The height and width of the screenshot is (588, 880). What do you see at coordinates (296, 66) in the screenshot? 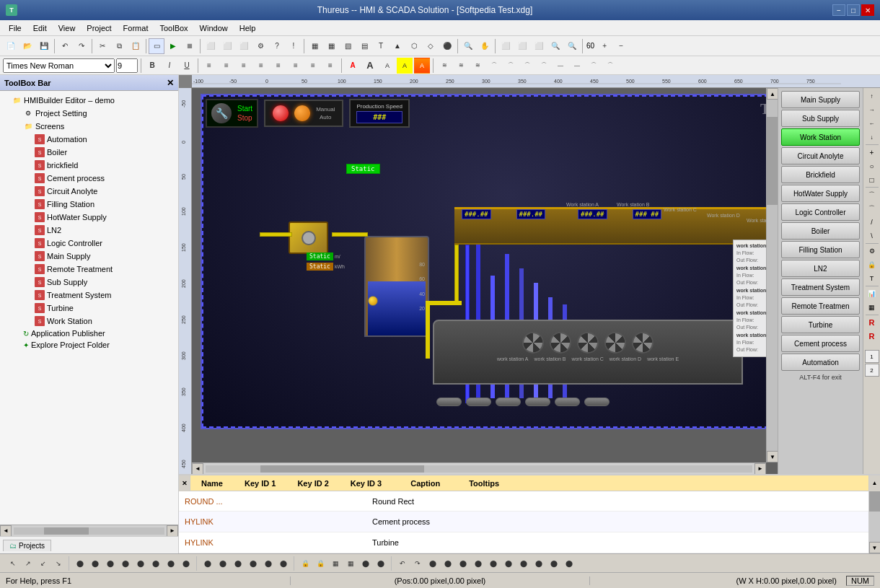
I see `tb-f1: ≡` at bounding box center [296, 66].